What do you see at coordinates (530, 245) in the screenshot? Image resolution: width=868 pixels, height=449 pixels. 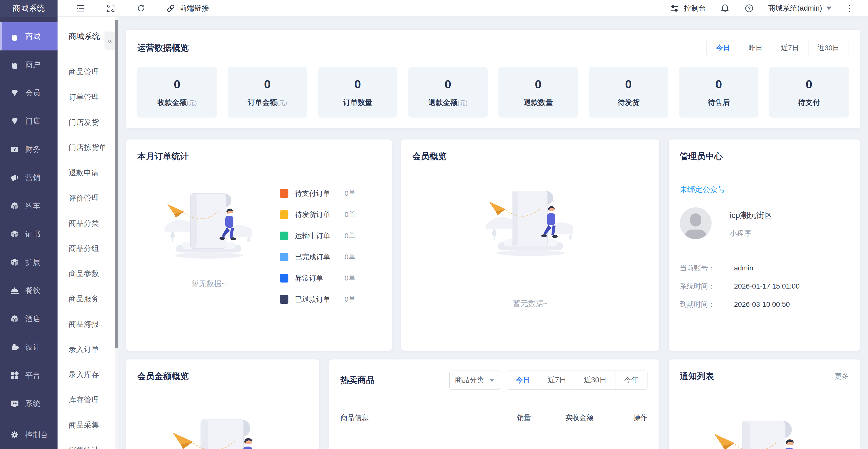 I see `member-overview-card: 会员概览 暂无数据~` at bounding box center [530, 245].